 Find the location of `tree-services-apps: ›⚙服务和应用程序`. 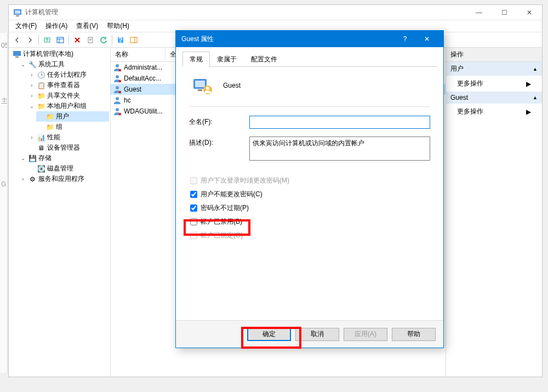

tree-services-apps: ›⚙服务和应用程序 is located at coordinates (64, 179).